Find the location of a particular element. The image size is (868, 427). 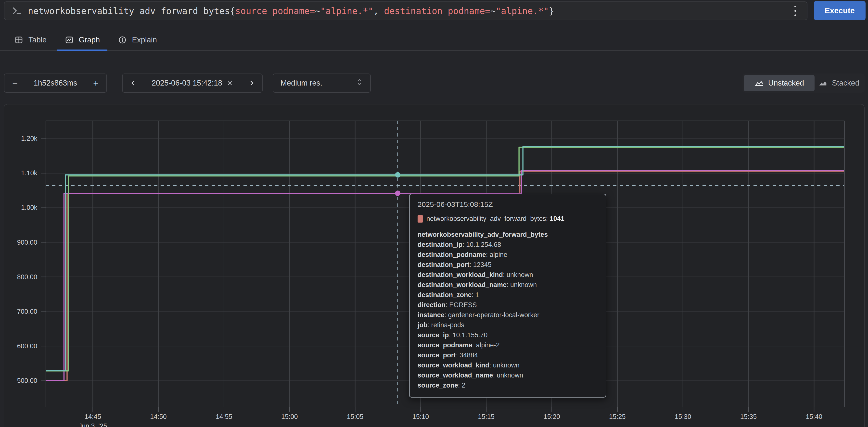

tab-table-label: Table is located at coordinates (37, 40).